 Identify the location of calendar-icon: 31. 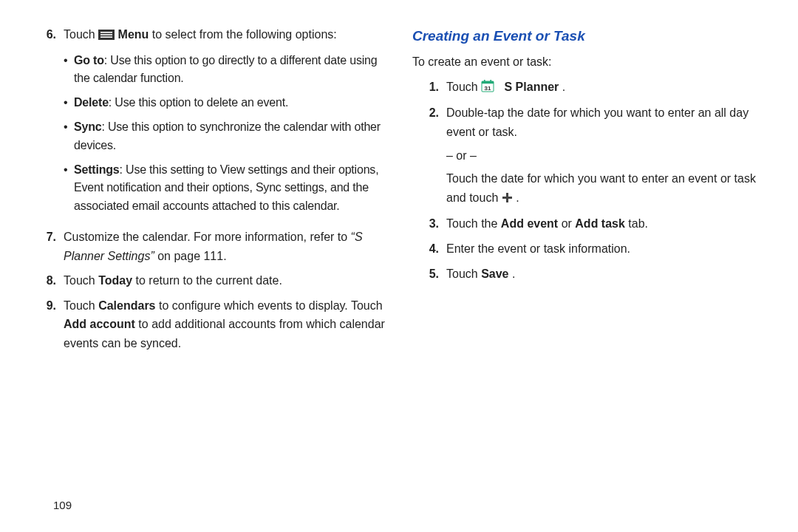
(488, 89).